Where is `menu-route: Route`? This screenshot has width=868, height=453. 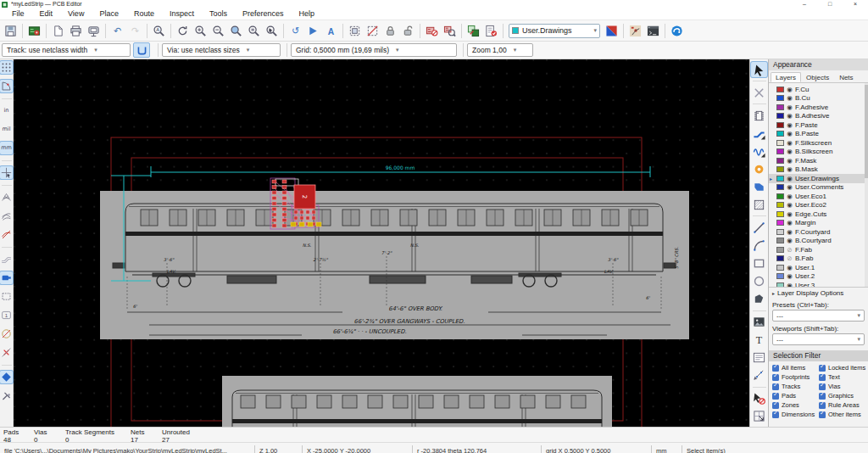 menu-route: Route is located at coordinates (144, 14).